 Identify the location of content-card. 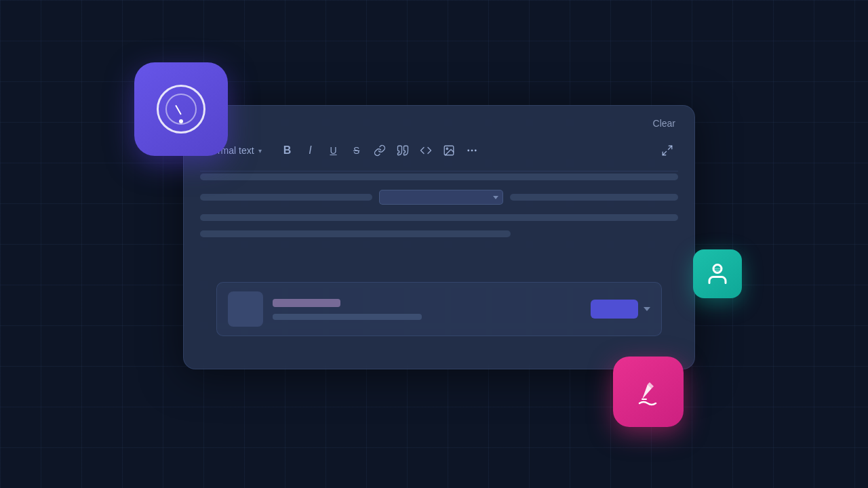
(439, 309).